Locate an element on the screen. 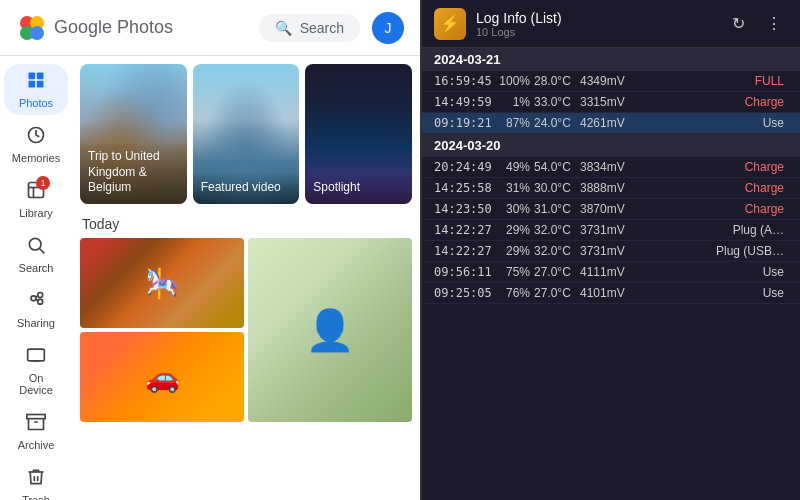 The height and width of the screenshot is (500, 800). photo-portrait is located at coordinates (330, 330).